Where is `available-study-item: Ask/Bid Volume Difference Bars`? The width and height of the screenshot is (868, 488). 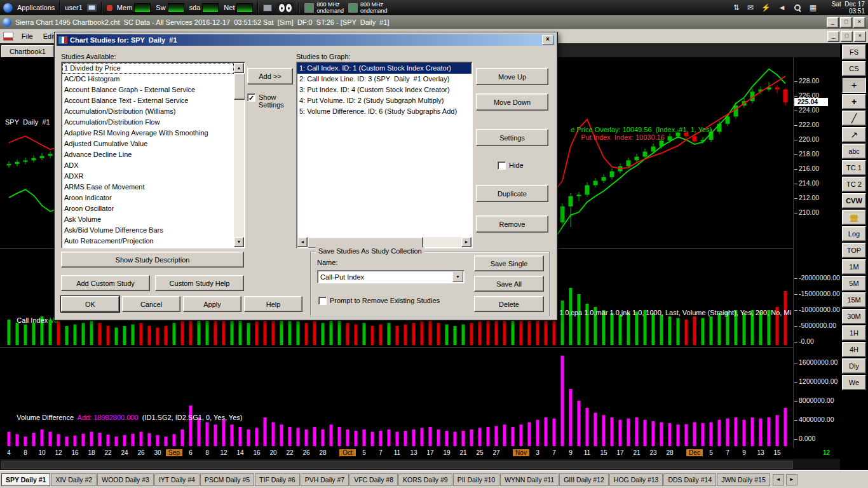 available-study-item: Ask/Bid Volume Difference Bars is located at coordinates (148, 230).